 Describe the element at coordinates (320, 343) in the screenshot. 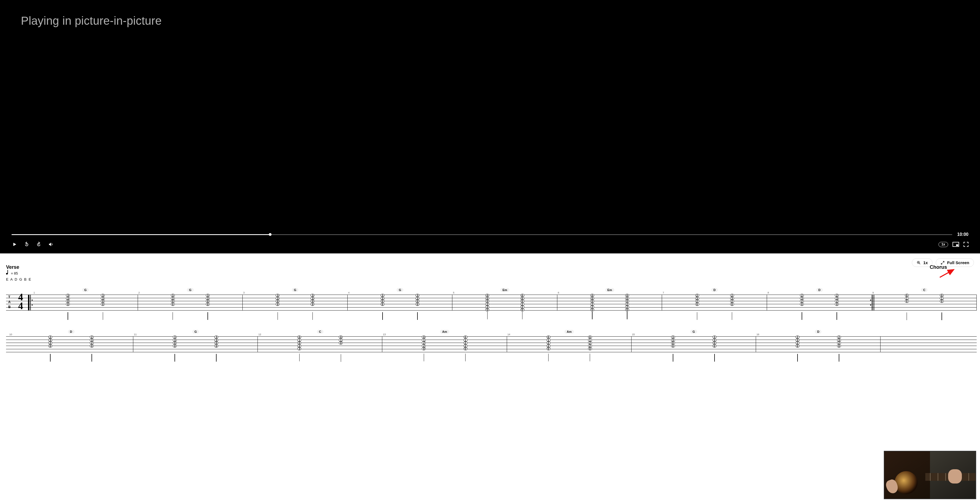

I see `tab-bar: 12C01023010` at that location.